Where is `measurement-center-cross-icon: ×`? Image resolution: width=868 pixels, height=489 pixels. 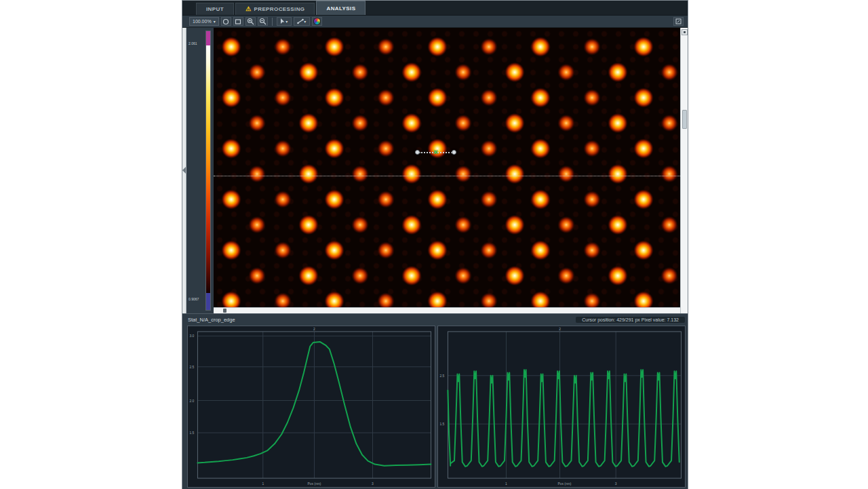
measurement-center-cross-icon: × is located at coordinates (435, 152).